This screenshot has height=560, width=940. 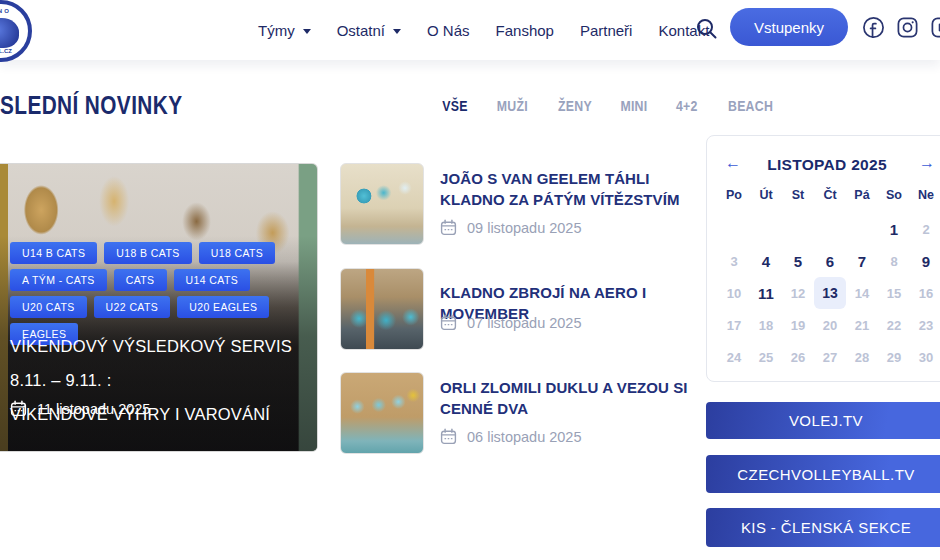 What do you see at coordinates (397, 32) in the screenshot?
I see `chevron-down-icon` at bounding box center [397, 32].